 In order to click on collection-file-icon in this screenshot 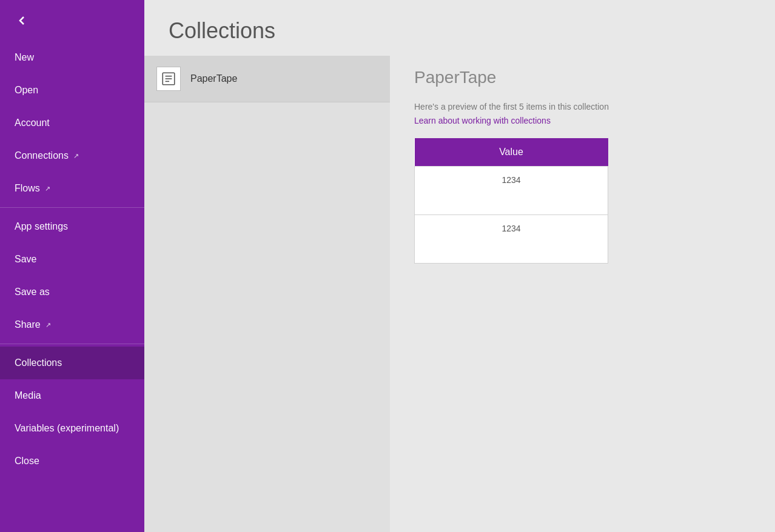, I will do `click(169, 79)`.